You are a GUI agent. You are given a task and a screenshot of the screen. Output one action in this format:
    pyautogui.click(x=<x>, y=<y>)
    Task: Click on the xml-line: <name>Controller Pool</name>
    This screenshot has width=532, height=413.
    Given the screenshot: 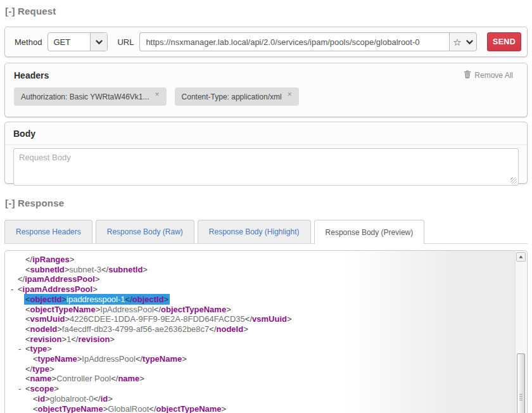 What is the action you would take?
    pyautogui.click(x=260, y=379)
    